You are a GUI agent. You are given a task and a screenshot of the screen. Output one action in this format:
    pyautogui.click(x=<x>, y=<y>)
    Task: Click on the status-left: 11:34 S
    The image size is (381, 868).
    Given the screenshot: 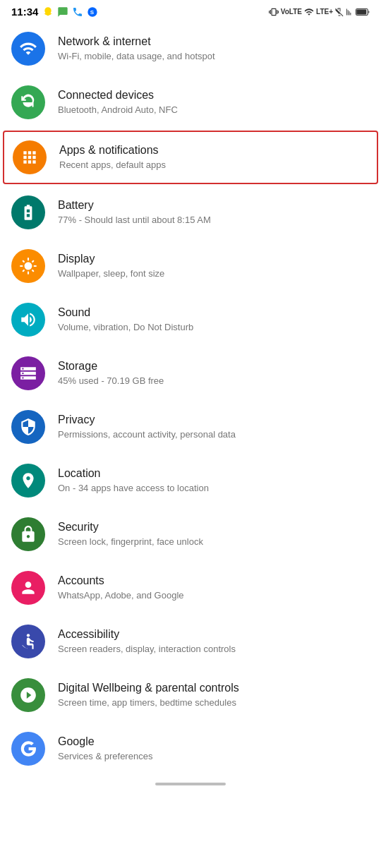 What is the action you would take?
    pyautogui.click(x=55, y=11)
    